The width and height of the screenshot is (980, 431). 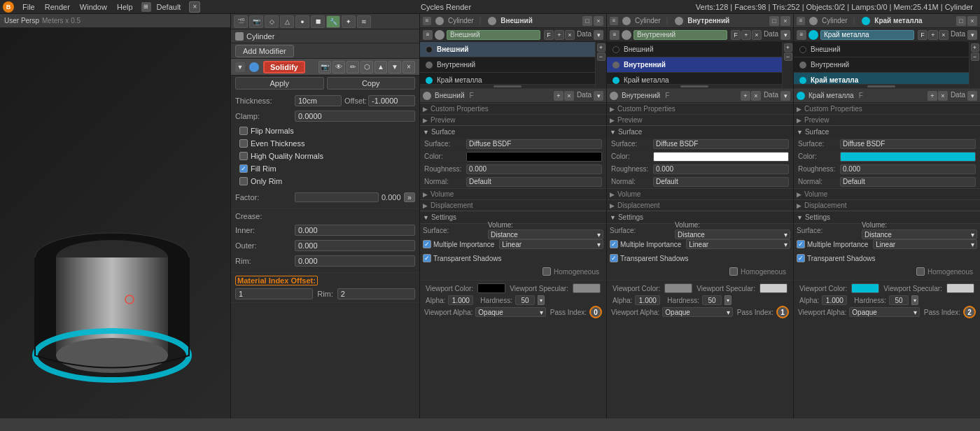 I want to click on p2-transp-shadow-cb, so click(x=614, y=258).